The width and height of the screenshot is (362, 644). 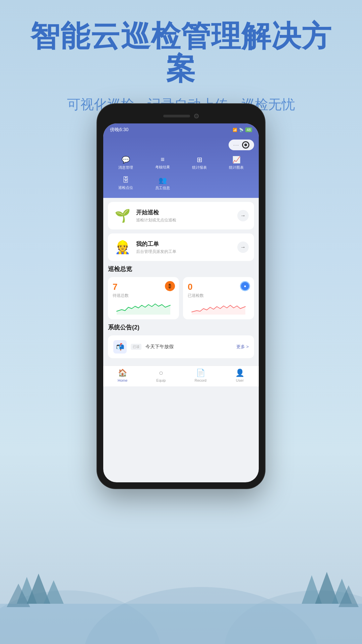 What do you see at coordinates (246, 145) in the screenshot?
I see `record-button-icon` at bounding box center [246, 145].